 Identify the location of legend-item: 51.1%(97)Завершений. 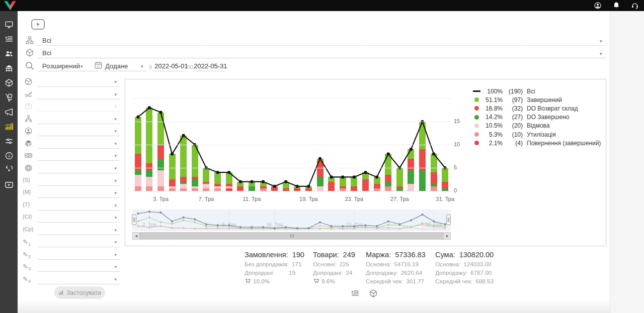
(536, 99).